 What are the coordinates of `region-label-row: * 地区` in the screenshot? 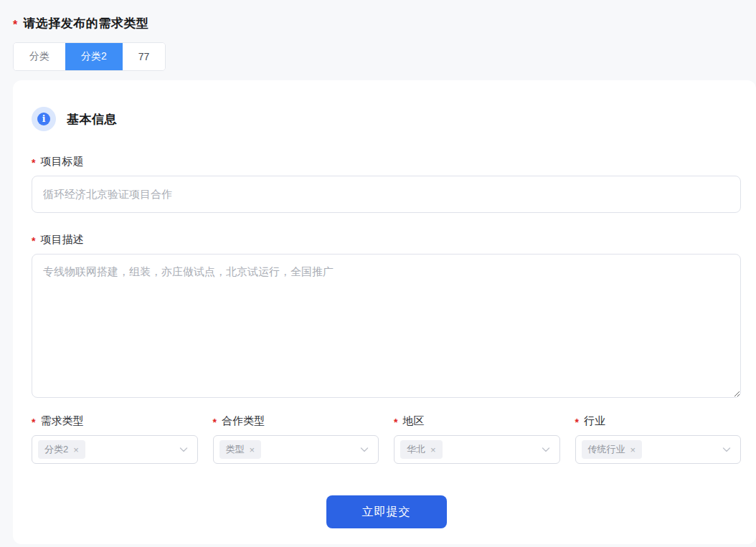 It's located at (477, 422).